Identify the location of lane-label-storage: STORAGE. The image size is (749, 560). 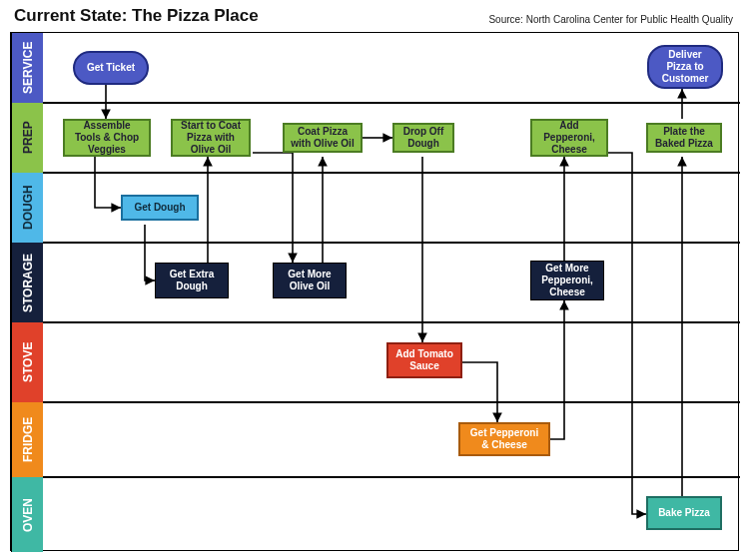
(27, 282).